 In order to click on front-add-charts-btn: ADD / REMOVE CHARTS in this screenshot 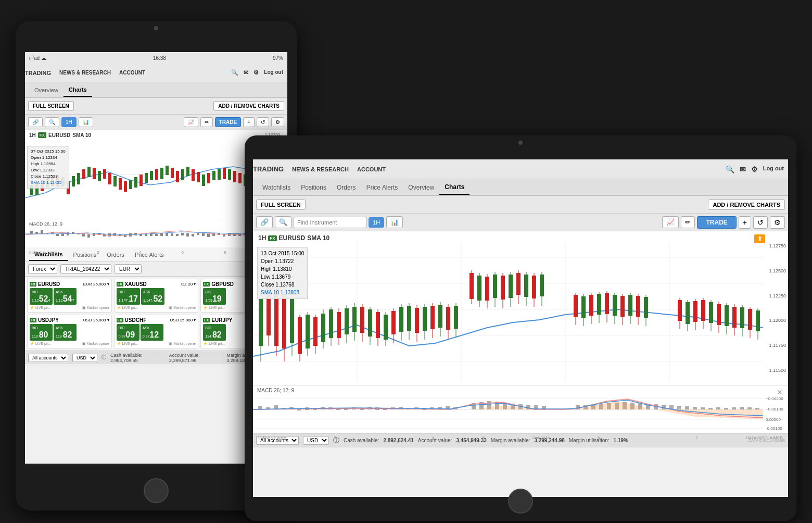, I will do `click(746, 205)`.